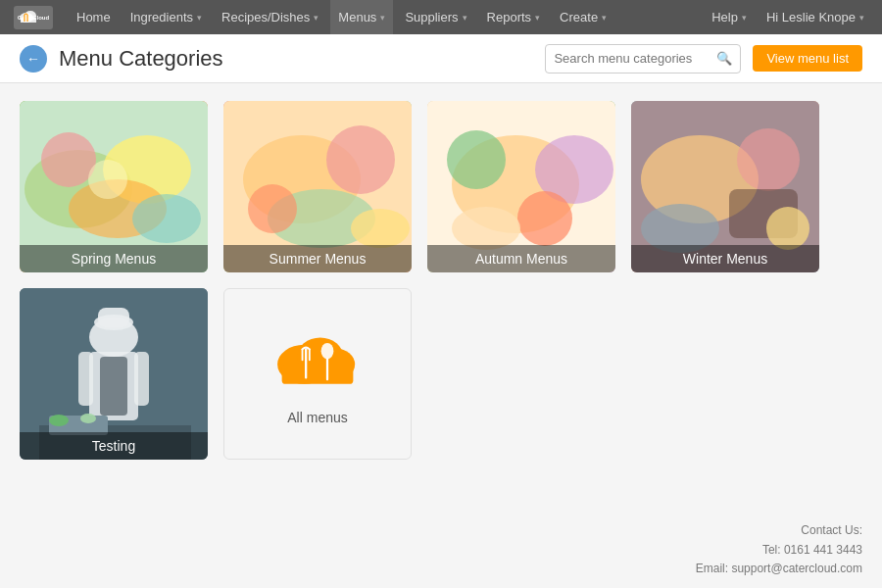 Image resolution: width=882 pixels, height=588 pixels. Describe the element at coordinates (779, 550) in the screenshot. I see `page-footer: Contact Us: Tel: 0161 441 3443 Email: su…` at that location.